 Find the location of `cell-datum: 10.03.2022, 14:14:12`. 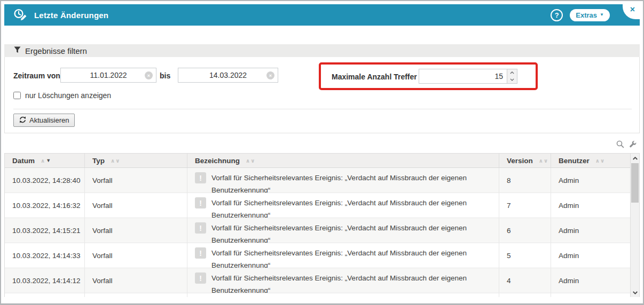

cell-datum: 10.03.2022, 14:14:12 is located at coordinates (45, 280).